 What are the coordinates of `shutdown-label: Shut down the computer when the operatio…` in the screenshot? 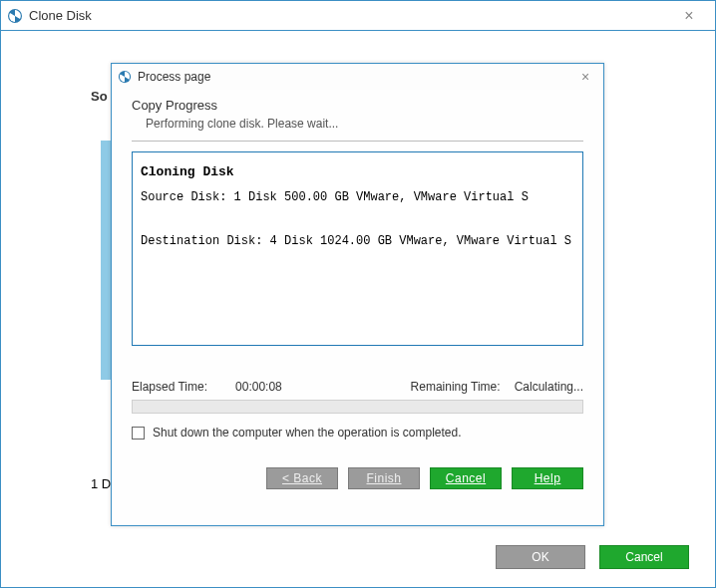 It's located at (307, 433).